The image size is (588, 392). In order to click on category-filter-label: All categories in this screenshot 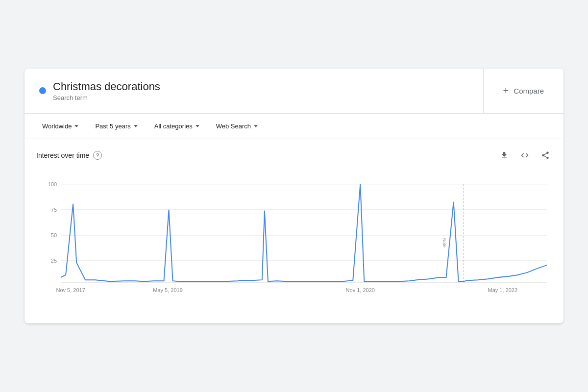, I will do `click(173, 126)`.